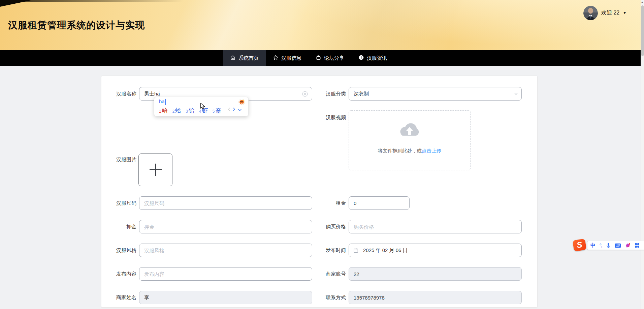 The image size is (644, 309). I want to click on page-title: 汉服租赁管理系统的设计与实现, so click(76, 25).